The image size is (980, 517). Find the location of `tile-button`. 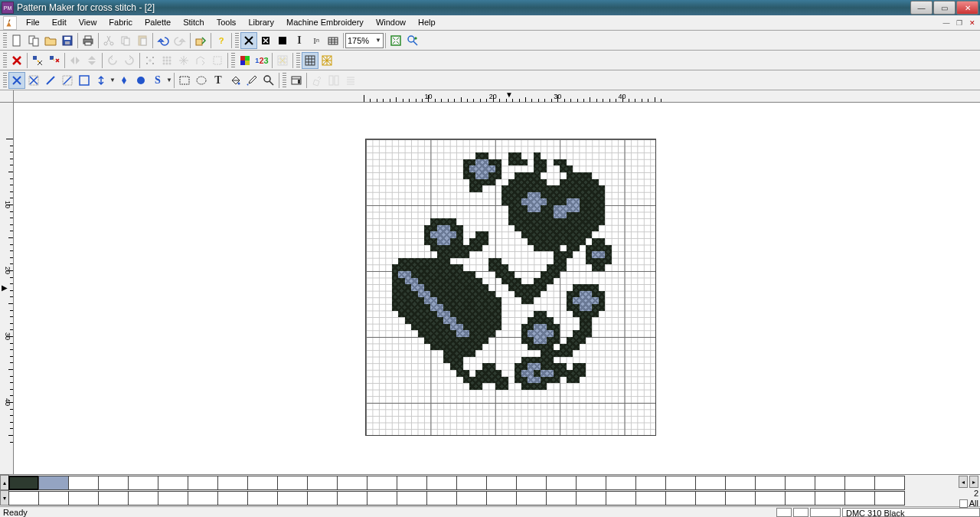

tile-button is located at coordinates (167, 61).